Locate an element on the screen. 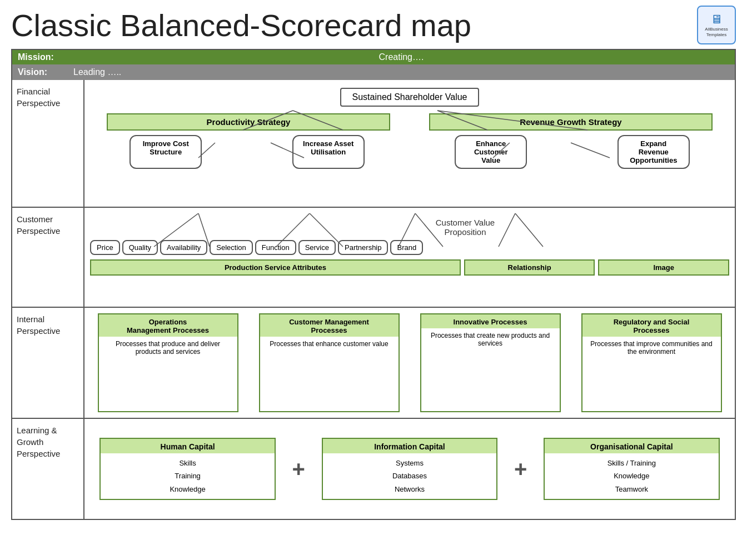 This screenshot has width=747, height=560. mission-row: Mission: Creating…. is located at coordinates (374, 58).